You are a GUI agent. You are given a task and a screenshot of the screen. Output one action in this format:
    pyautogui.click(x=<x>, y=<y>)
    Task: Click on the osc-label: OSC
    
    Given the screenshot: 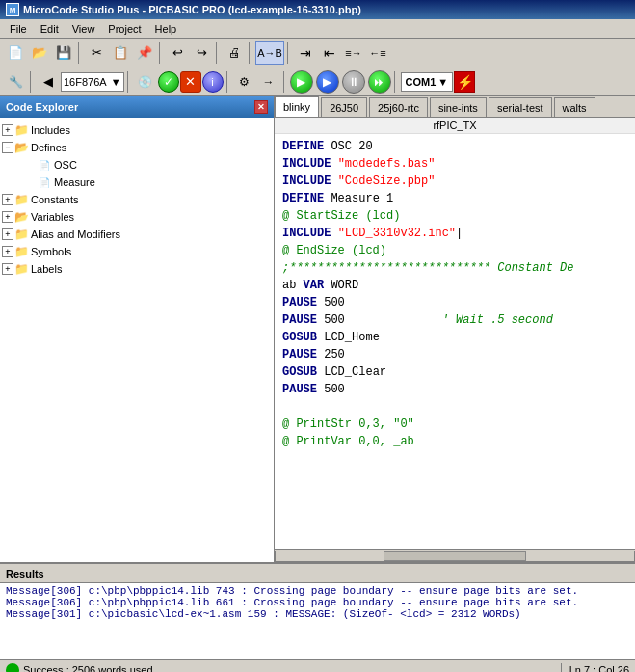 What is the action you would take?
    pyautogui.click(x=66, y=165)
    